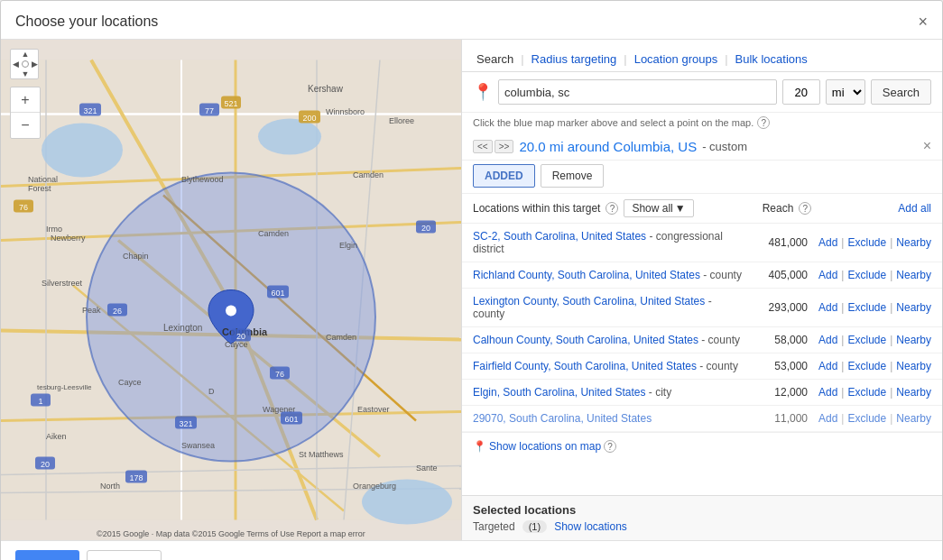  What do you see at coordinates (801, 92) in the screenshot?
I see `radius-input` at bounding box center [801, 92].